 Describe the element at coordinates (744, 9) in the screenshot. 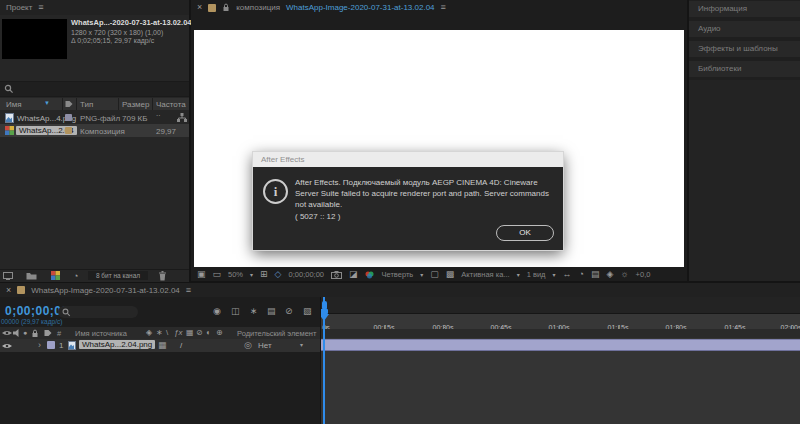

I see `tab-info: Информация` at that location.